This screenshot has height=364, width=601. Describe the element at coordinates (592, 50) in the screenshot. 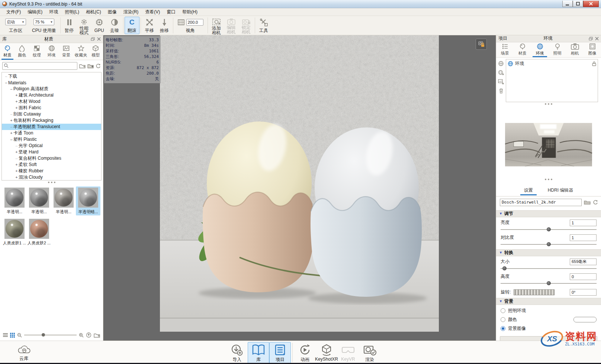

I see `project-tab-图像: 图像` at that location.